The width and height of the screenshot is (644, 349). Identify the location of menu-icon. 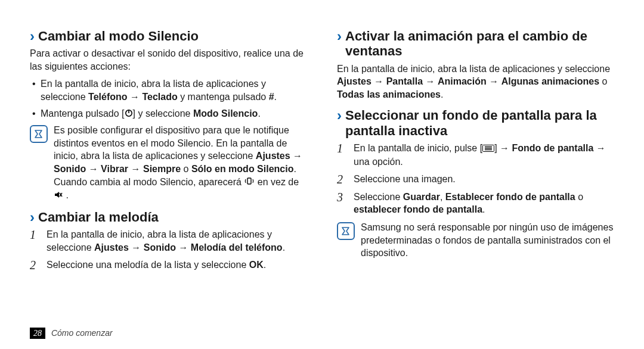
(488, 149).